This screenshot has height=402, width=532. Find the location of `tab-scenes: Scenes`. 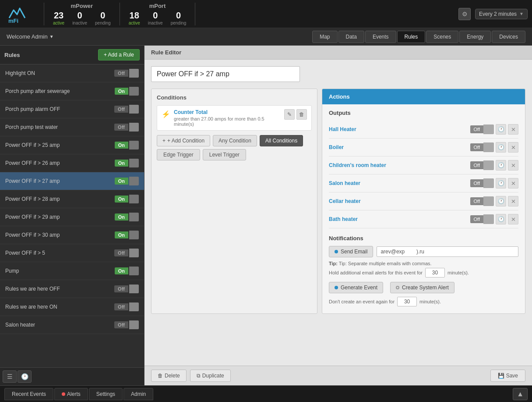

tab-scenes: Scenes is located at coordinates (442, 37).